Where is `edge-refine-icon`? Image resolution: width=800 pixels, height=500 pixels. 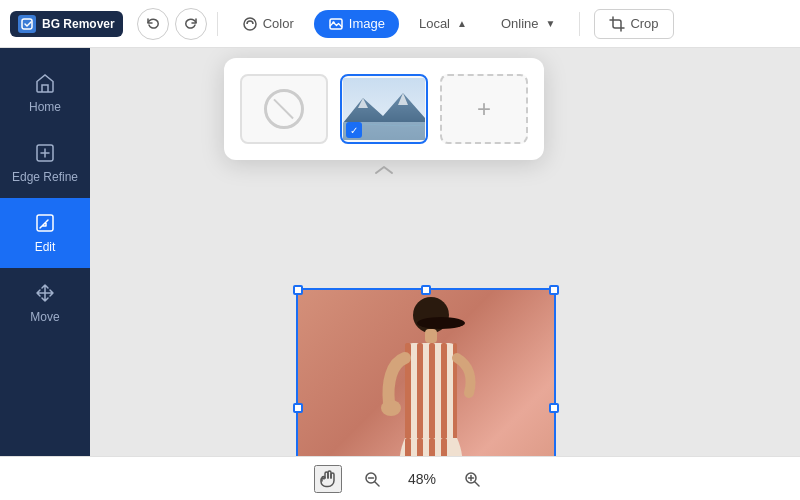
edge-refine-icon is located at coordinates (45, 153).